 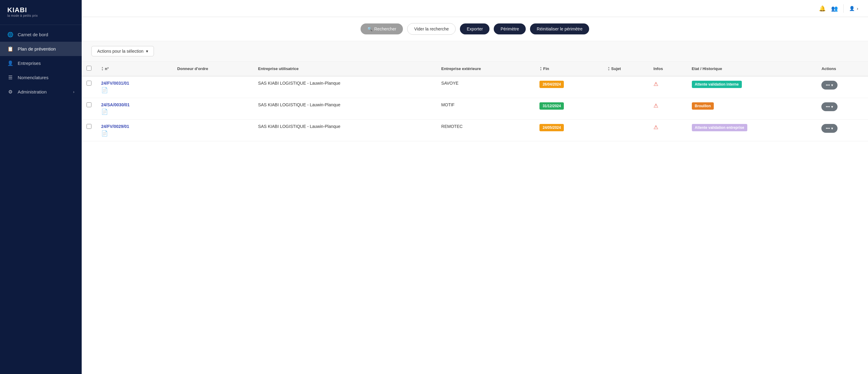 I want to click on sidebar-item-label: Plan de prévention, so click(x=37, y=49).